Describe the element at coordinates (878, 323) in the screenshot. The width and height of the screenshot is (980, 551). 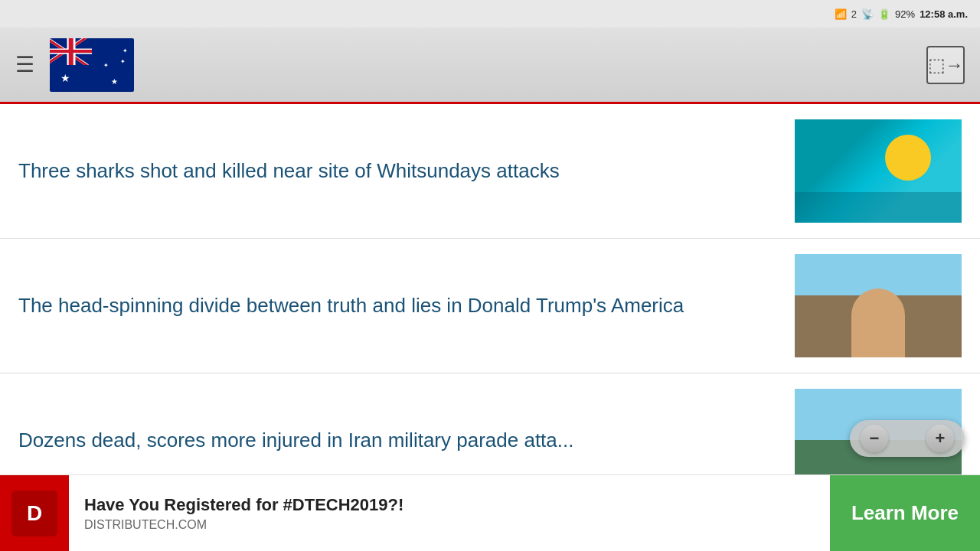
I see `person-figure` at that location.